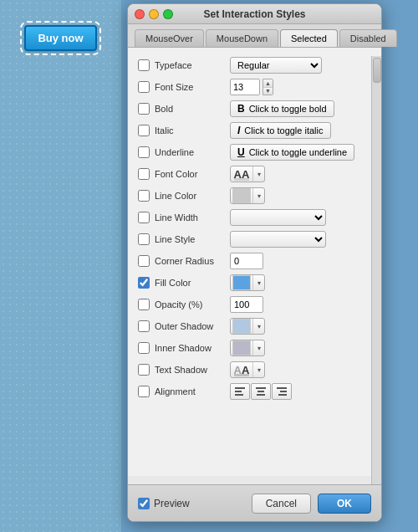 Image resolution: width=418 pixels, height=532 pixels. Describe the element at coordinates (247, 370) in the screenshot. I see `text-shadow-swatch: A ▾` at that location.